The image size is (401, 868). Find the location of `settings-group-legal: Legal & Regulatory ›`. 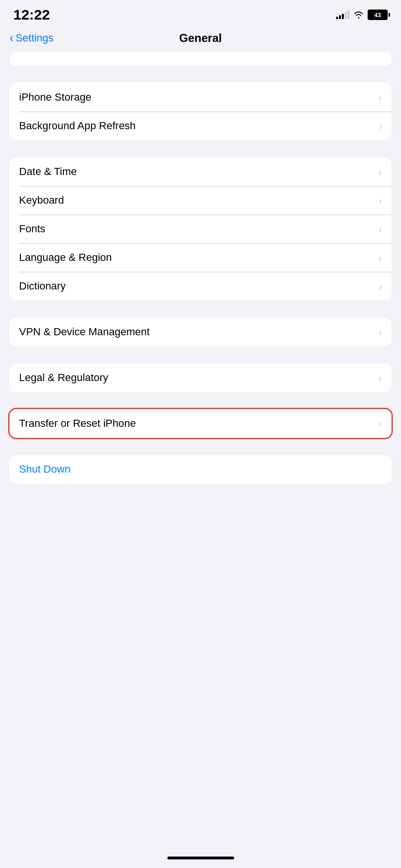

settings-group-legal: Legal & Regulatory › is located at coordinates (200, 378).